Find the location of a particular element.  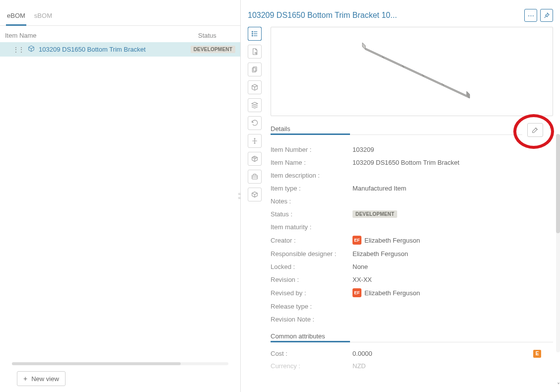

value-item-name: 103209 DS1650 Bottom Trim Bracket is located at coordinates (406, 163).